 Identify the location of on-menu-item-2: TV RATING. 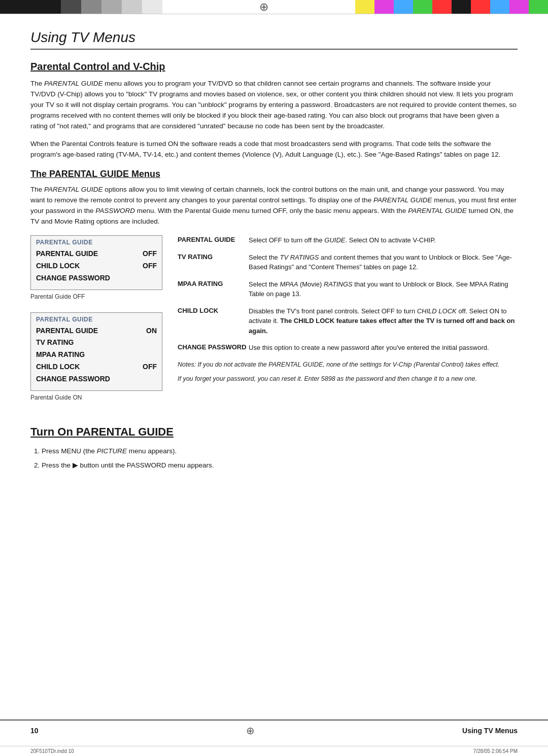
(96, 343).